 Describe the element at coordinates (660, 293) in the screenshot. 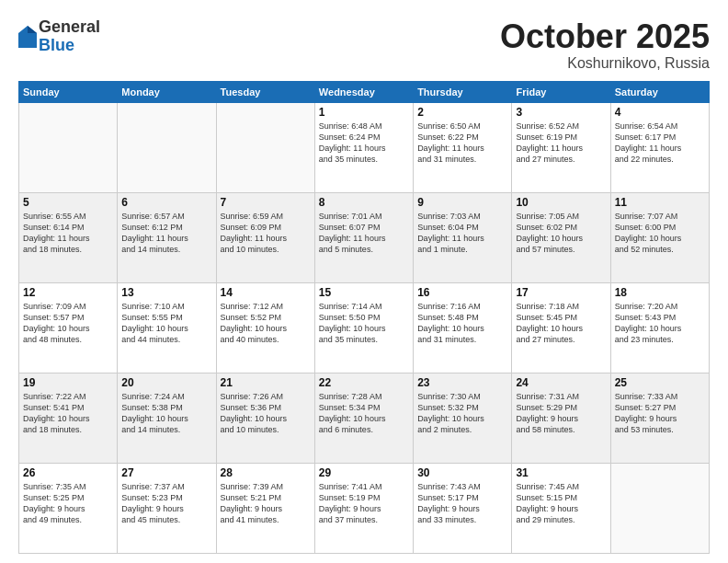

I see `day-number: 18` at that location.